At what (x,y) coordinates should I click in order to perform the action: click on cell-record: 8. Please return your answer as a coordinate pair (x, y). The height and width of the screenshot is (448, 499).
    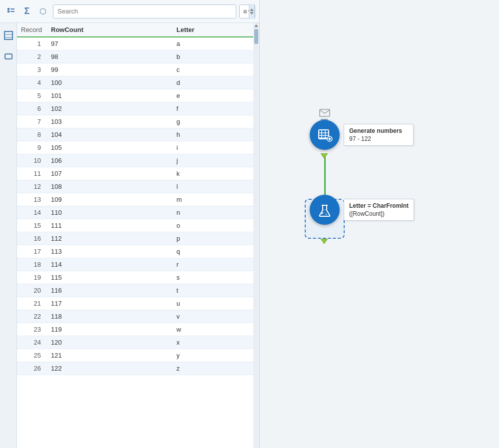
    Looking at the image, I should click on (32, 135).